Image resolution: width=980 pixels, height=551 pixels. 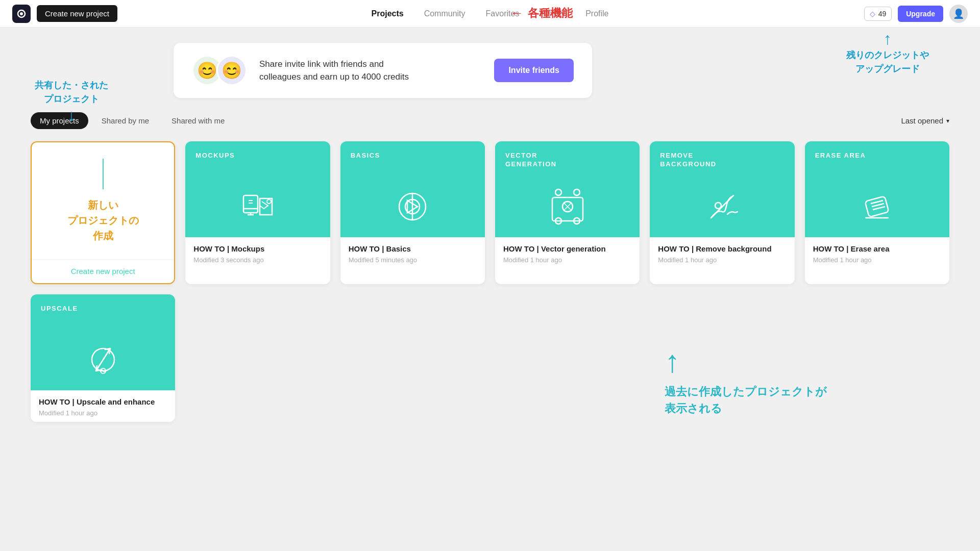 What do you see at coordinates (412, 207) in the screenshot?
I see `basics-icon` at bounding box center [412, 207].